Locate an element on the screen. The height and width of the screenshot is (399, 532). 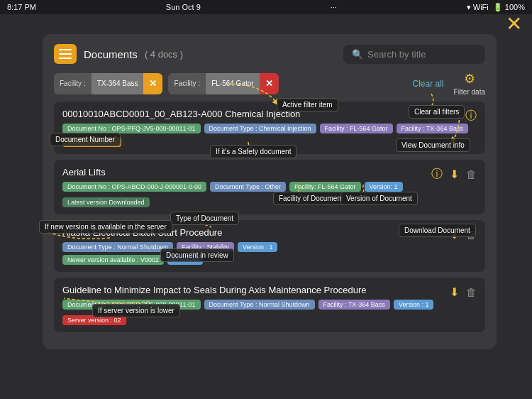
doc-title-1: 00010010ABCD0001_00_AB123-A000 Chemical … is located at coordinates (182, 114).